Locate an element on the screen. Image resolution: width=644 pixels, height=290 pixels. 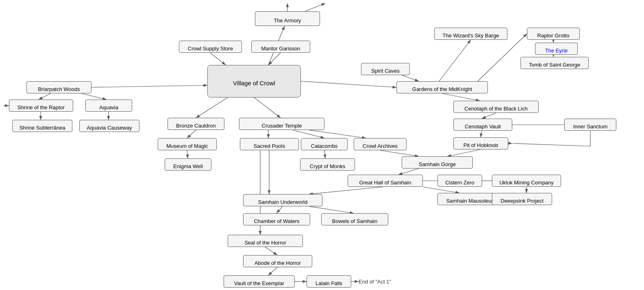
node-museum: Museum of Magic is located at coordinates (187, 144).